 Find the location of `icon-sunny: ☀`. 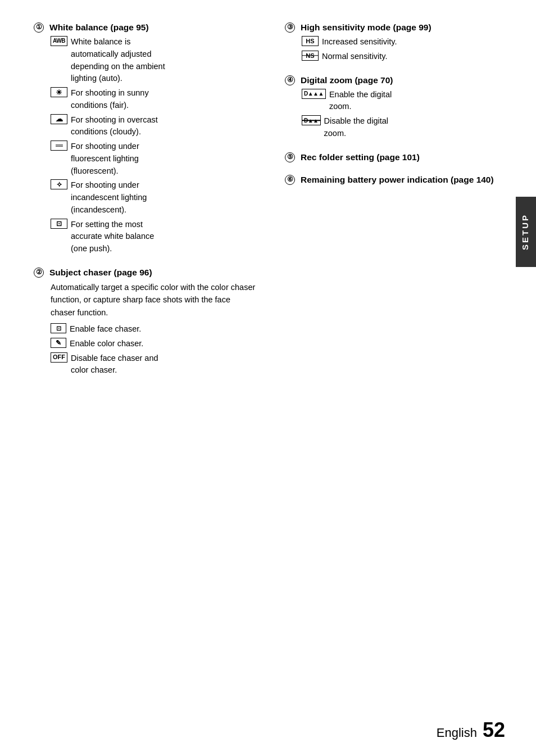

icon-sunny: ☀ is located at coordinates (59, 92).